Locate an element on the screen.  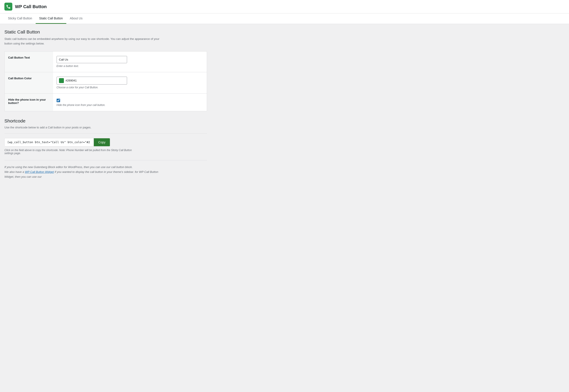
shortcode-input-row: Copy is located at coordinates (57, 142).